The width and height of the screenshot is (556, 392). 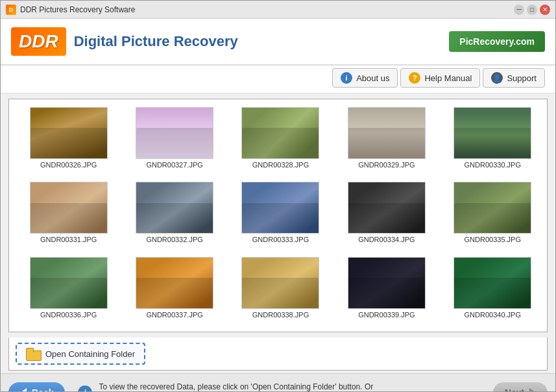 I want to click on logo-ddr: DDR, so click(x=39, y=42).